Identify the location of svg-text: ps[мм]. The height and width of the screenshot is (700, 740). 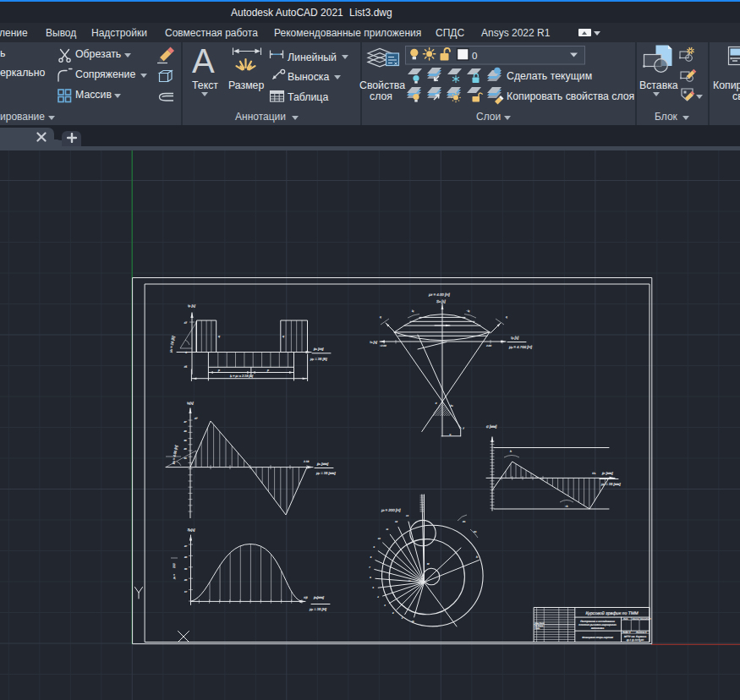
(319, 597).